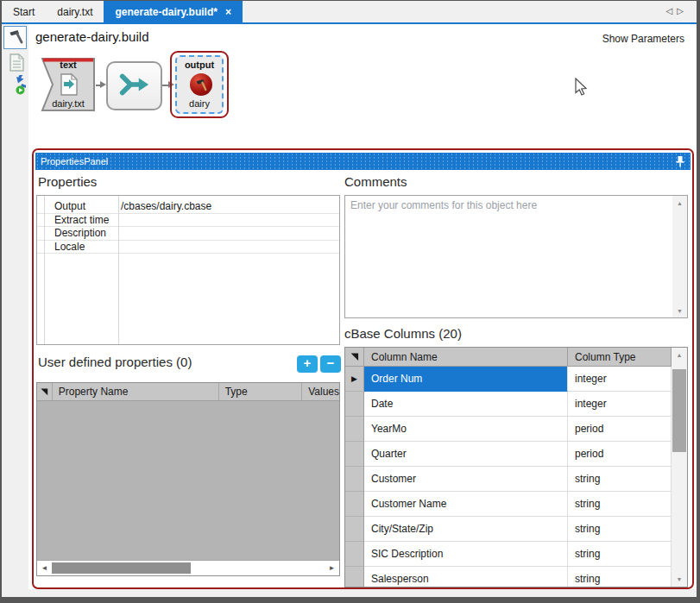 The image size is (700, 603). I want to click on flow-node-text-input: text dairy.txt, so click(68, 85).